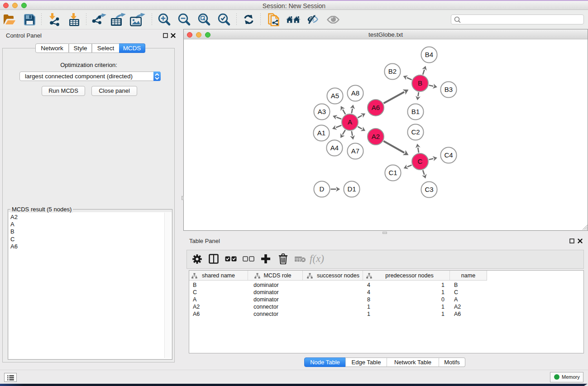  Describe the element at coordinates (449, 90) in the screenshot. I see `svg-text: B3` at that location.